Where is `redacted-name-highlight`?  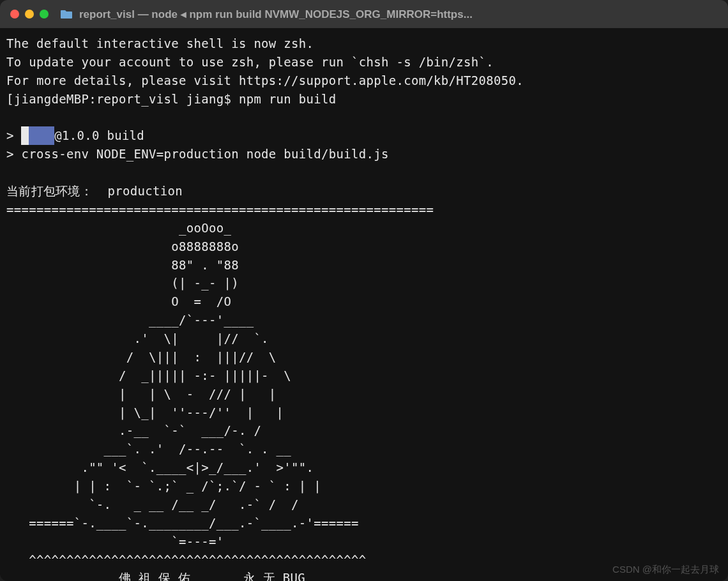
redacted-name-highlight is located at coordinates (42, 135).